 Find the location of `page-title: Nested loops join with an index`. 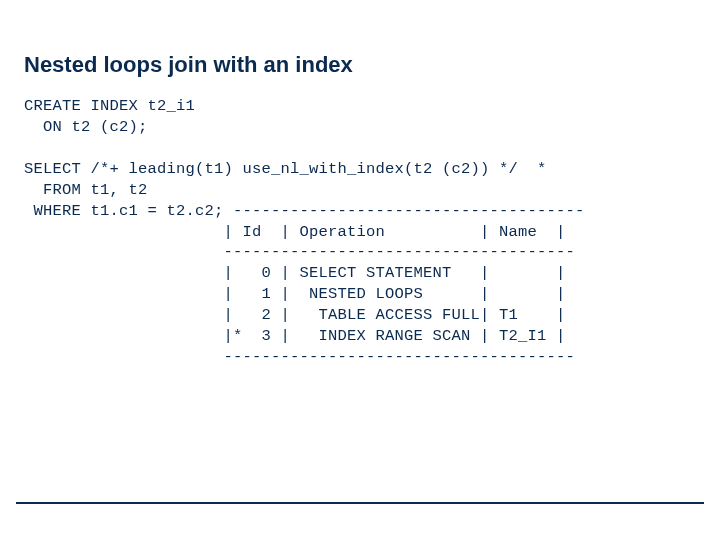

page-title: Nested loops join with an index is located at coordinates (360, 65).